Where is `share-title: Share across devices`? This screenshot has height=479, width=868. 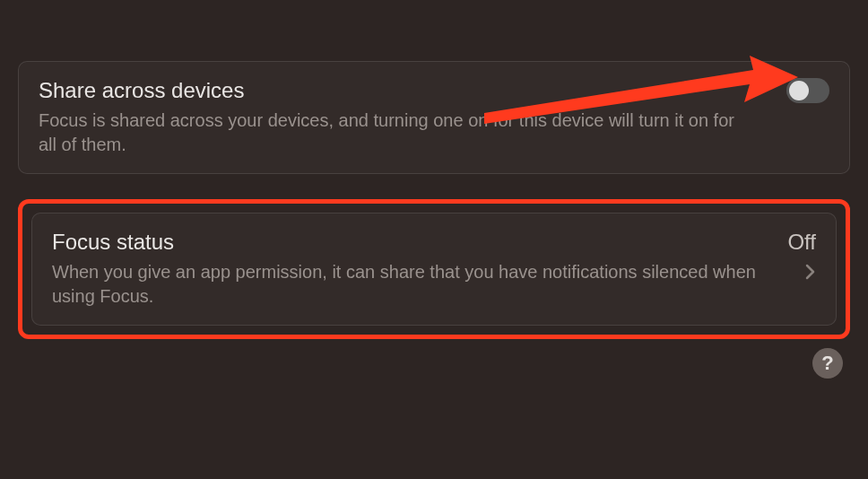
share-title: Share across devices is located at coordinates (434, 91).